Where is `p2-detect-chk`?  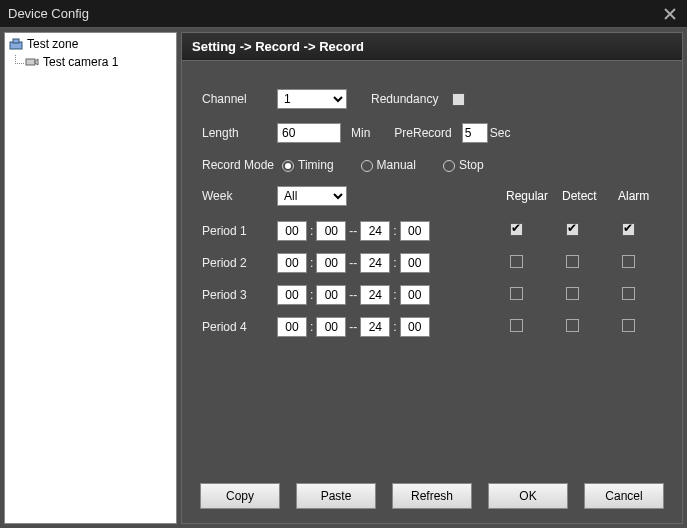
p2-detect-chk is located at coordinates (572, 262).